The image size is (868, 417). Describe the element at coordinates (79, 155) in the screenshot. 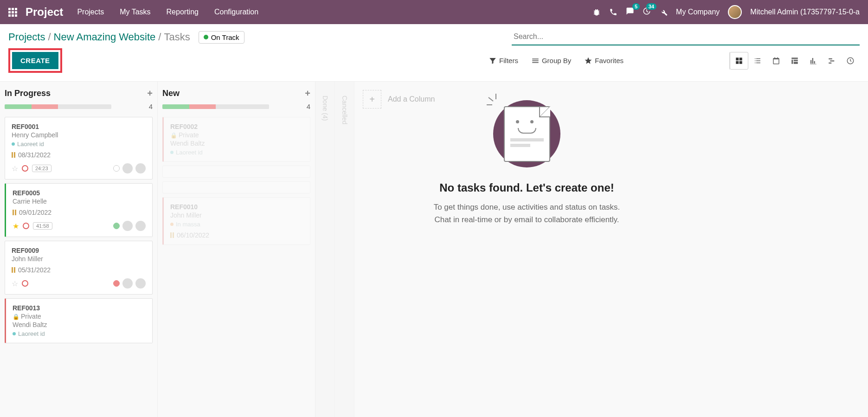

I see `task-date: 08/31/2022` at that location.